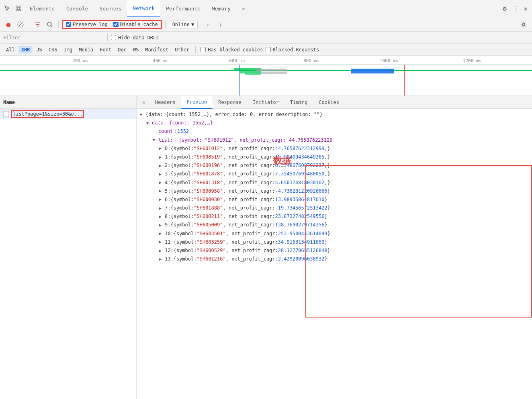 This screenshot has height=399, width=532. I want to click on triangle-item-0: ▶, so click(161, 149).